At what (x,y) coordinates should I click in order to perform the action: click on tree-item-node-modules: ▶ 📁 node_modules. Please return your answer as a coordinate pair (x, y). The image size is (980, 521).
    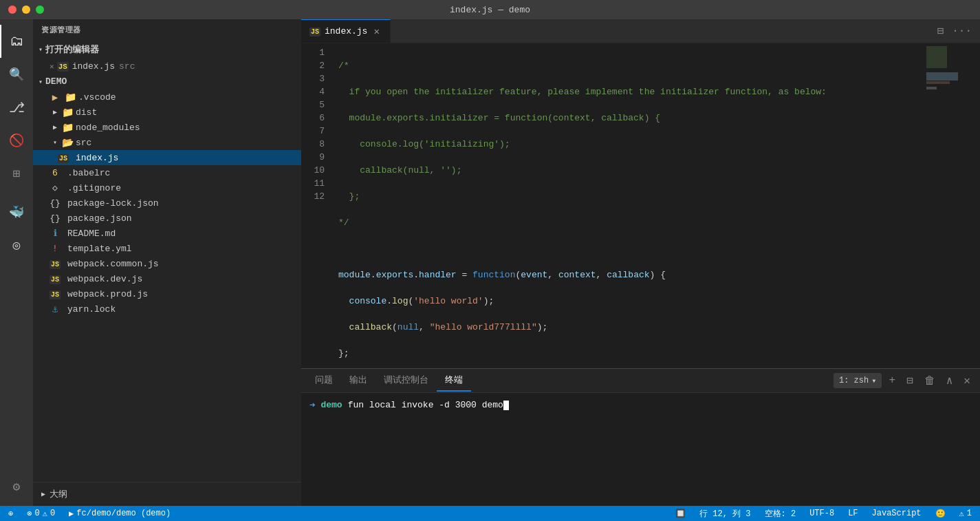
    Looking at the image, I should click on (167, 127).